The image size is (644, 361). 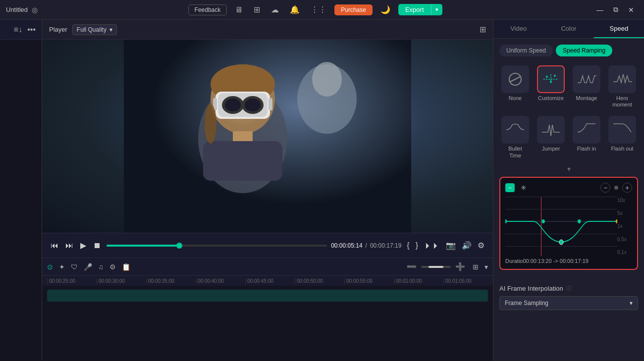 What do you see at coordinates (625, 226) in the screenshot?
I see `curve-labels: 10x 5x 1x 0.5x 0.1x` at bounding box center [625, 226].